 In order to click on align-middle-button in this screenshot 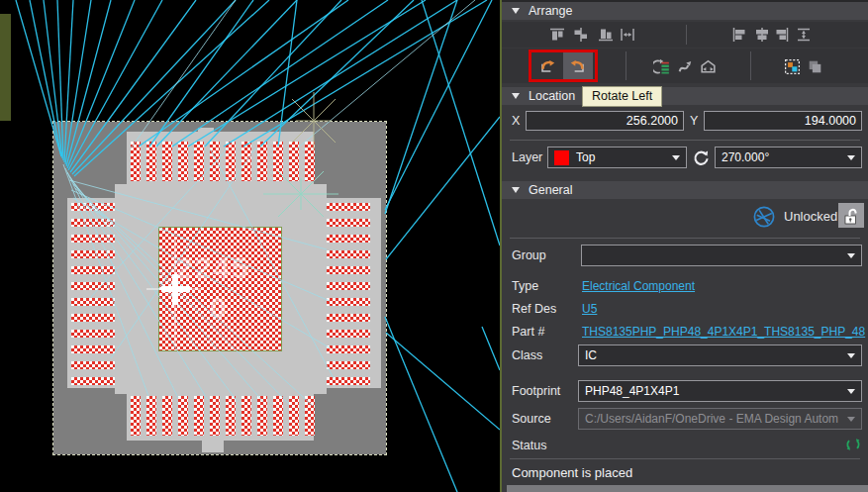, I will do `click(581, 35)`.